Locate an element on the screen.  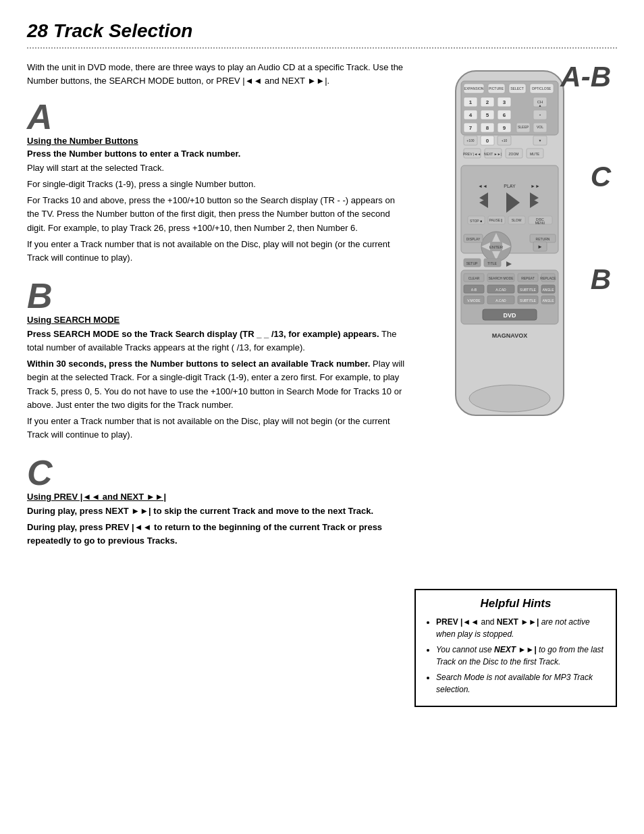
svg-text: ZOOM is located at coordinates (514, 154).